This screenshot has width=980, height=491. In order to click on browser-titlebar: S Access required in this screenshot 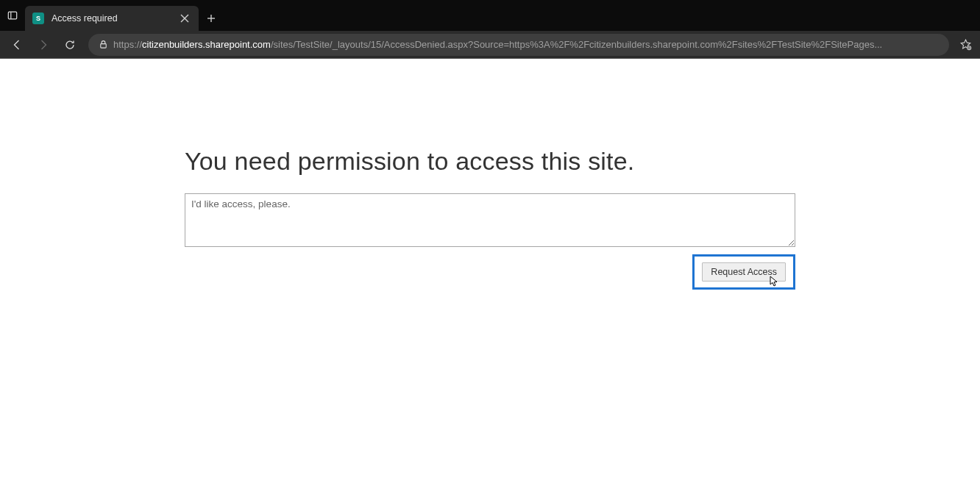, I will do `click(490, 15)`.